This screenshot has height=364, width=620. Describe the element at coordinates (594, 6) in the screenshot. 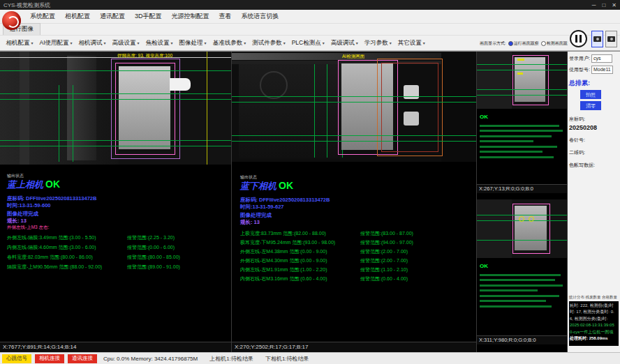

I see `minimize-button: ─` at that location.